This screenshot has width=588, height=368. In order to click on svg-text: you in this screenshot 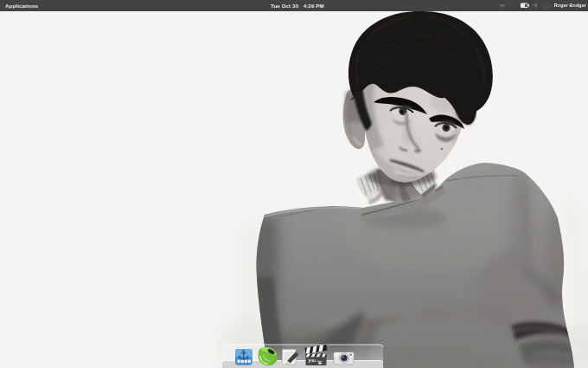, I will do `click(313, 360)`.